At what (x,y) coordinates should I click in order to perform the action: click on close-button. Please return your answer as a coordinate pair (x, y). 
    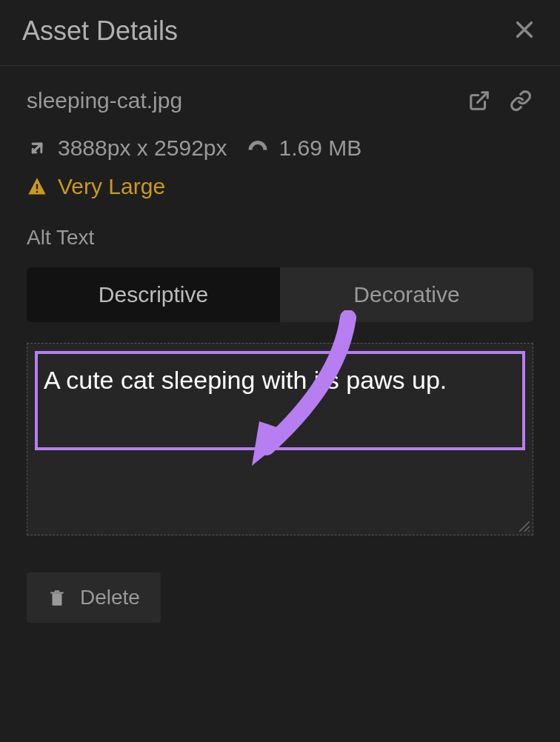
    Looking at the image, I should click on (524, 31).